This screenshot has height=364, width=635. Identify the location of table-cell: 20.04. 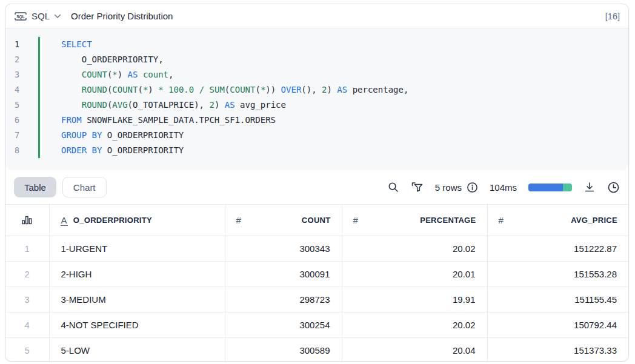
(414, 350).